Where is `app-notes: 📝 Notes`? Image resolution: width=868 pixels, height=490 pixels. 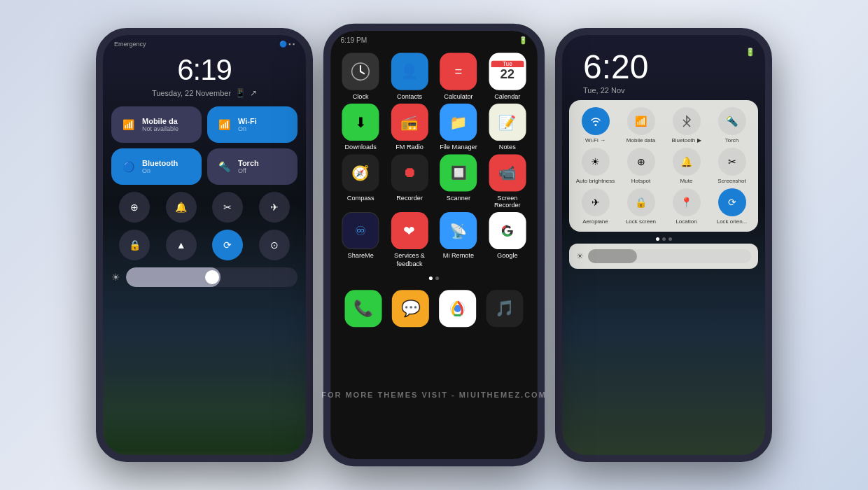
app-notes: 📝 Notes is located at coordinates (507, 127).